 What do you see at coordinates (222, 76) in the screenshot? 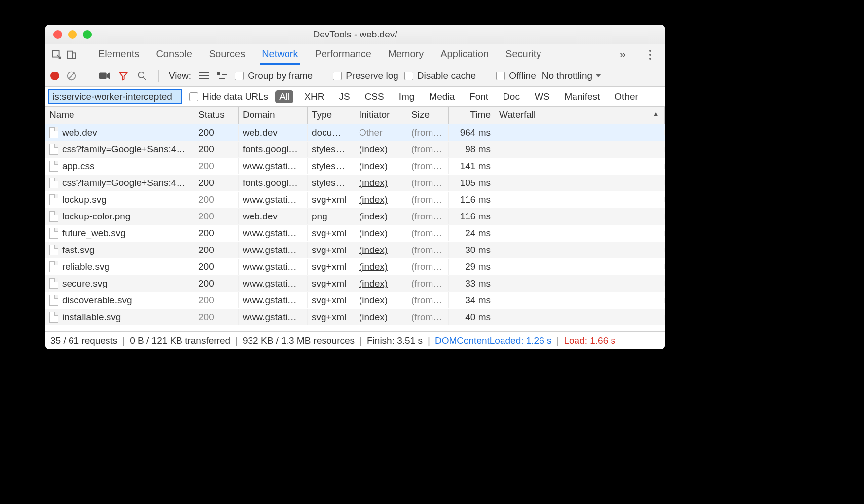
I see `overview-icon` at bounding box center [222, 76].